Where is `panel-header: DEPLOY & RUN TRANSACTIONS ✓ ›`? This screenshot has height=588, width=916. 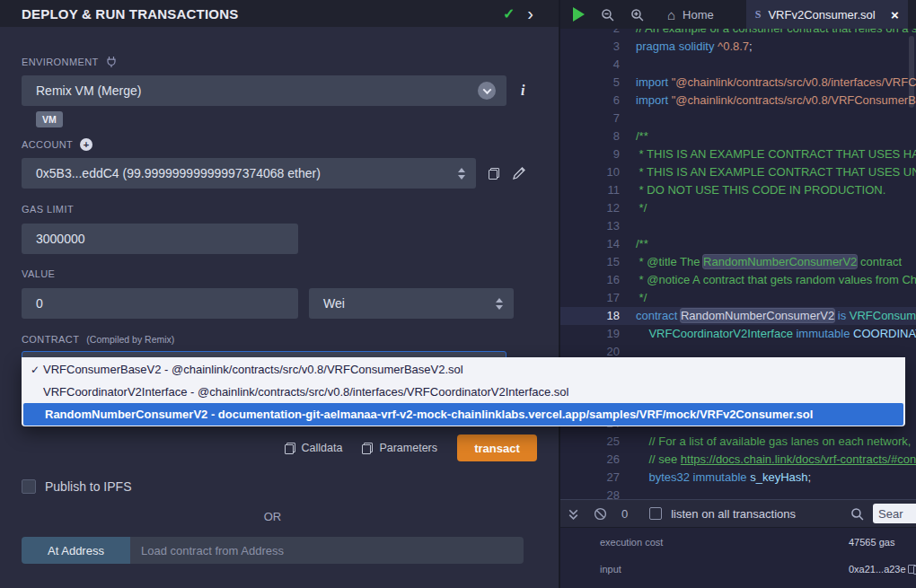
panel-header: DEPLOY & RUN TRANSACTIONS ✓ › is located at coordinates (279, 13).